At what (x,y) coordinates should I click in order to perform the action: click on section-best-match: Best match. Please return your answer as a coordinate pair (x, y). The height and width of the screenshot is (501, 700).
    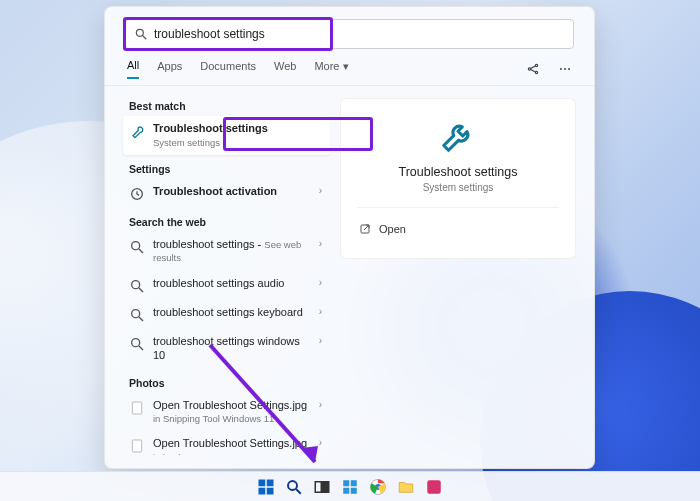
    Looking at the image, I should click on (230, 106).